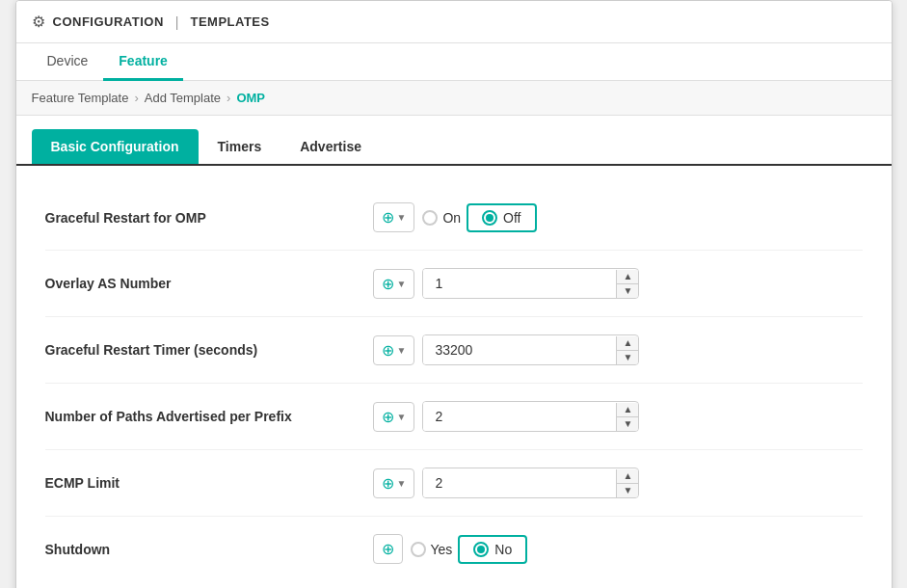 The height and width of the screenshot is (588, 907). I want to click on config-tab-basic: Basic Configuration, so click(116, 147).